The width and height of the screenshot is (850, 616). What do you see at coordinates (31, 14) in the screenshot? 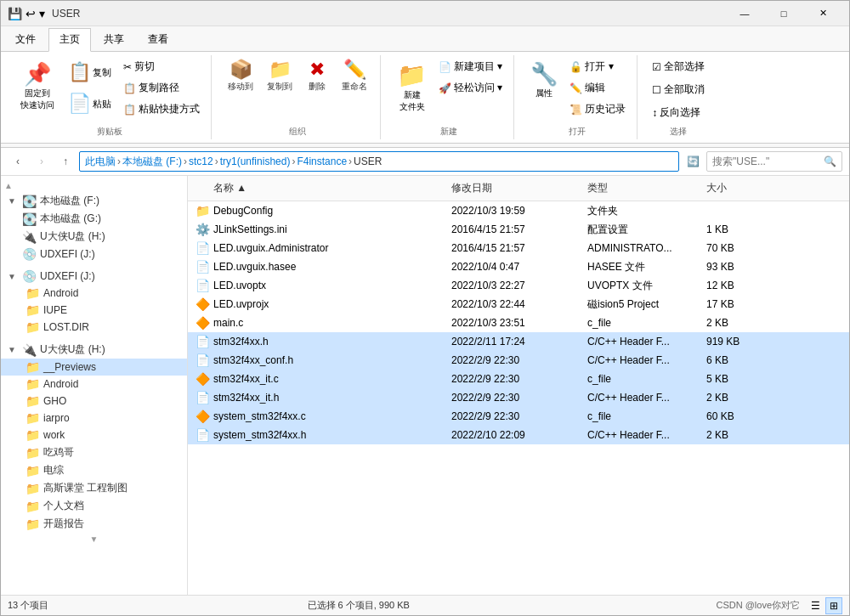
I see `folder-icon: ↩` at bounding box center [31, 14].